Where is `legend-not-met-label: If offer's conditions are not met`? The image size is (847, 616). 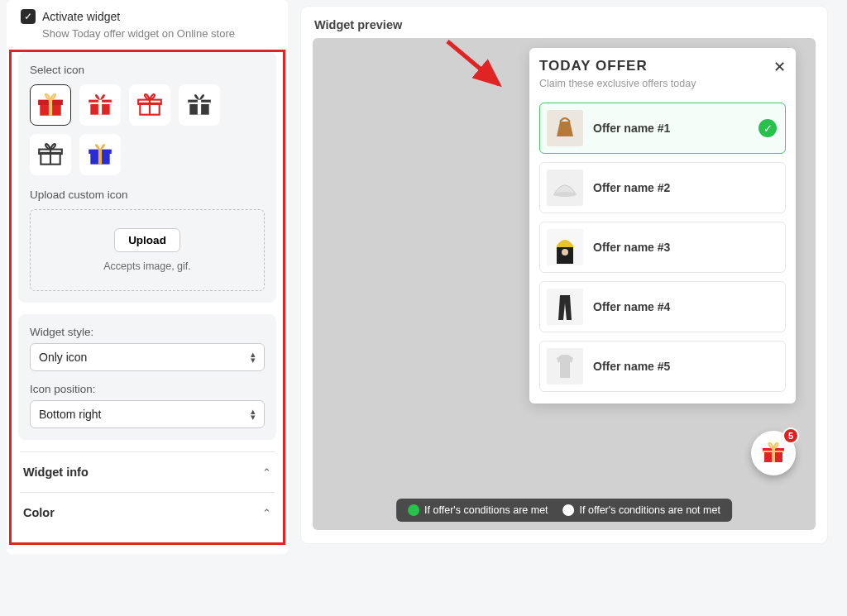
legend-not-met-label: If offer's conditions are not met is located at coordinates (650, 510).